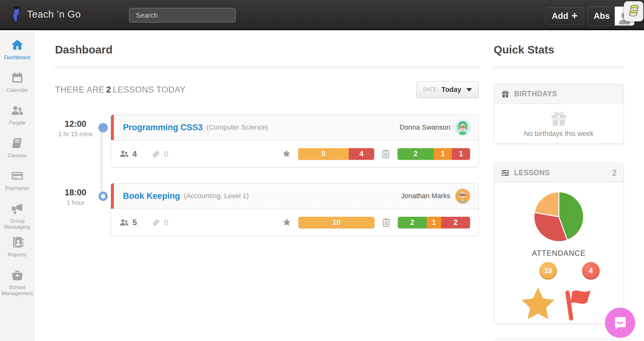 Image resolution: width=644 pixels, height=341 pixels. Describe the element at coordinates (548, 271) in the screenshot. I see `gold-stars-badge: 18` at that location.